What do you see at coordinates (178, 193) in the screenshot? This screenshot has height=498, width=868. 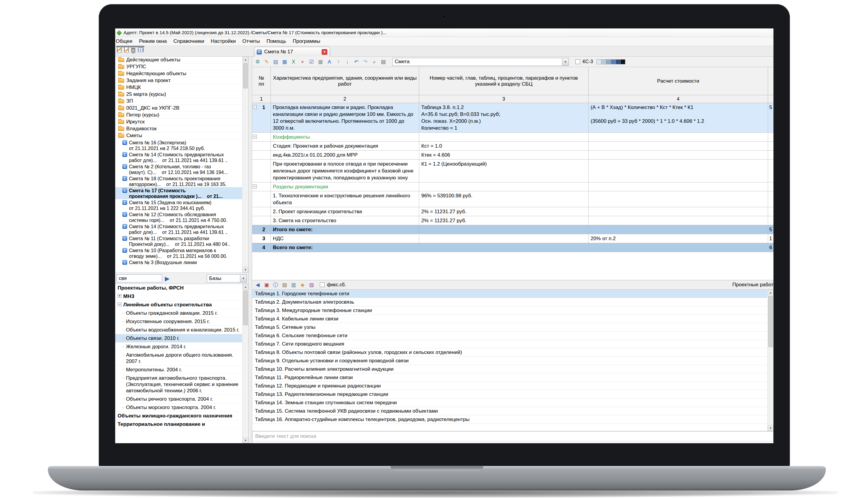 I see `smeta-tree-item: Смета № 17 (Стоимость проектирования про…` at bounding box center [178, 193].